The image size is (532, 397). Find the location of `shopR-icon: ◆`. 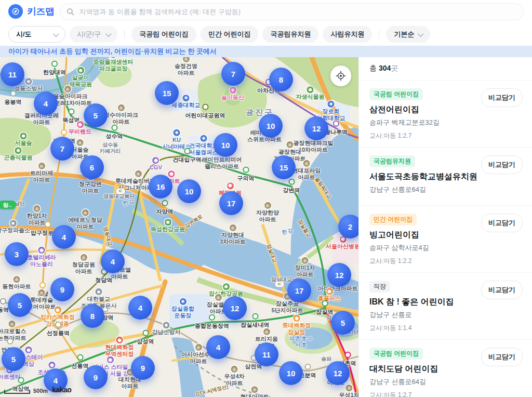

shopR-icon: ◆ is located at coordinates (119, 340).